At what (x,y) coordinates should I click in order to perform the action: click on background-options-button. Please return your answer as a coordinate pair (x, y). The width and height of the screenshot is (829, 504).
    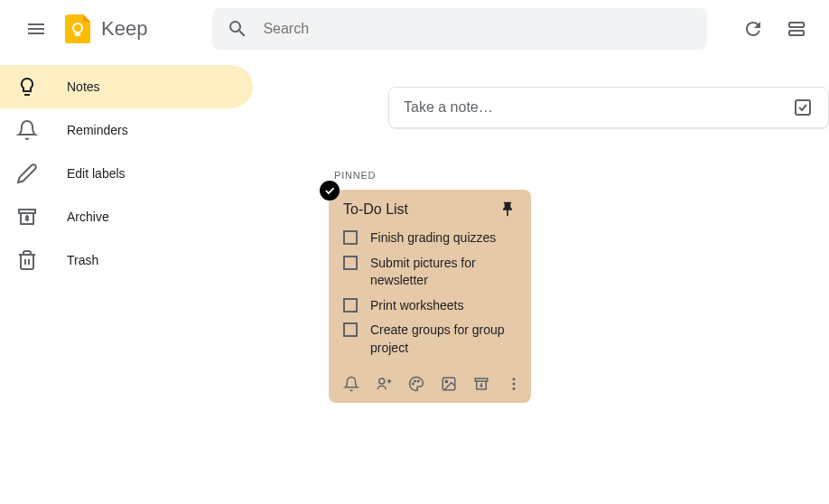
    Looking at the image, I should click on (416, 384).